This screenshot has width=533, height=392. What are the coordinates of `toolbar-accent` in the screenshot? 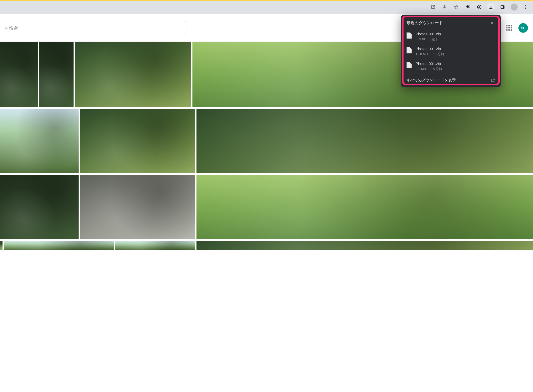 It's located at (266, 1).